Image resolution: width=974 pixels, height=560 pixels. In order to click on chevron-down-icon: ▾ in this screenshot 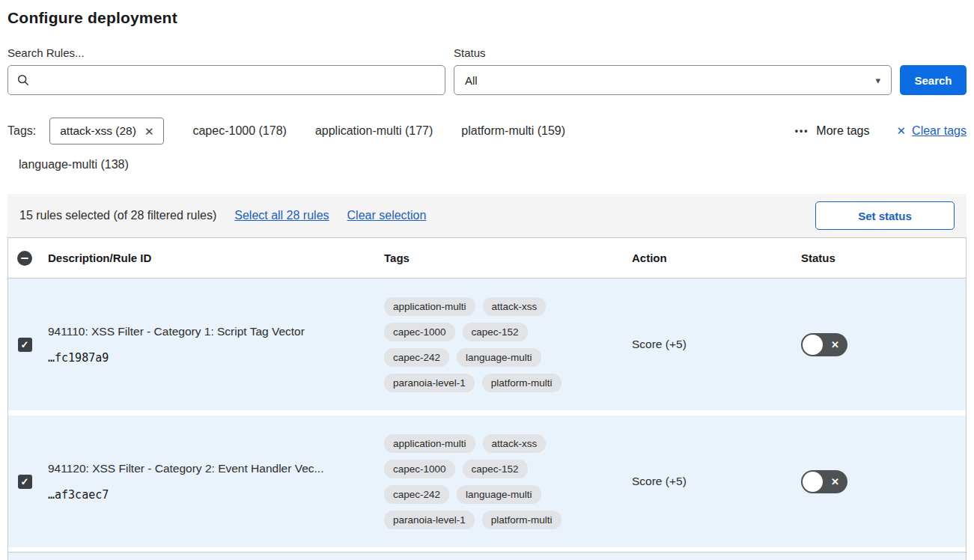, I will do `click(877, 81)`.